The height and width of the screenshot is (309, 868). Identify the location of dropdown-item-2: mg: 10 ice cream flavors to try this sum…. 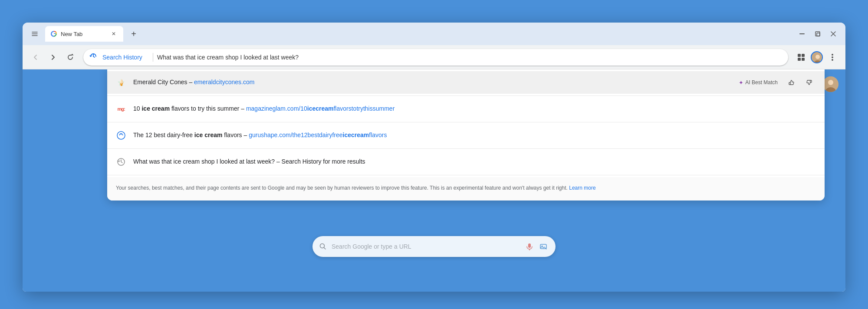
(466, 109).